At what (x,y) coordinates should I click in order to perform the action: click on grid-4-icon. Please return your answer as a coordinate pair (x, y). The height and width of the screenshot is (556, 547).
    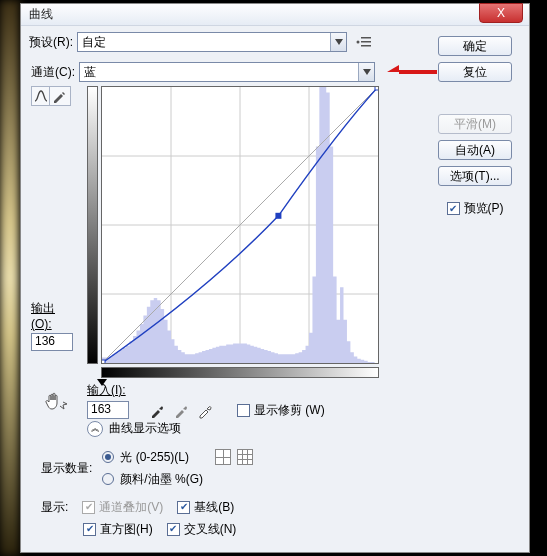
    Looking at the image, I should click on (223, 457).